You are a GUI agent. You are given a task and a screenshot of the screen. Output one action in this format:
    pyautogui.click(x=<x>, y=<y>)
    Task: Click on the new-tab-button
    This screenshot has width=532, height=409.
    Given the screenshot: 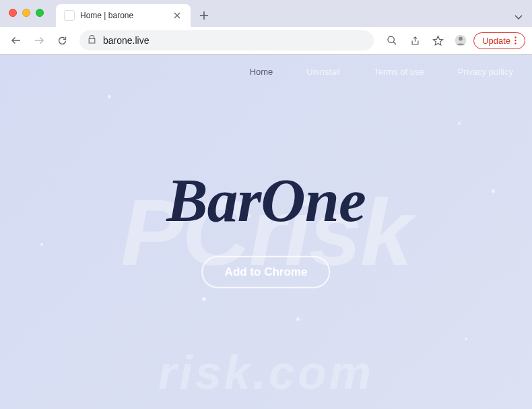 What is the action you would take?
    pyautogui.click(x=204, y=15)
    